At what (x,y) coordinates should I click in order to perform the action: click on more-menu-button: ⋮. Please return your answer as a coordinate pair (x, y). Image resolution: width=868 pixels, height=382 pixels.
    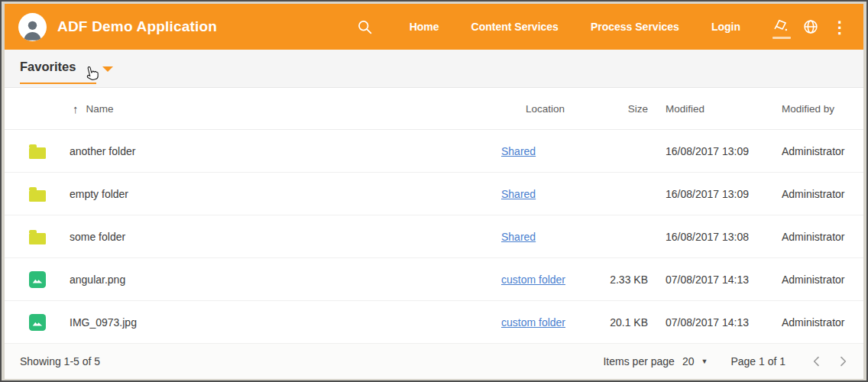
    Looking at the image, I should click on (840, 27).